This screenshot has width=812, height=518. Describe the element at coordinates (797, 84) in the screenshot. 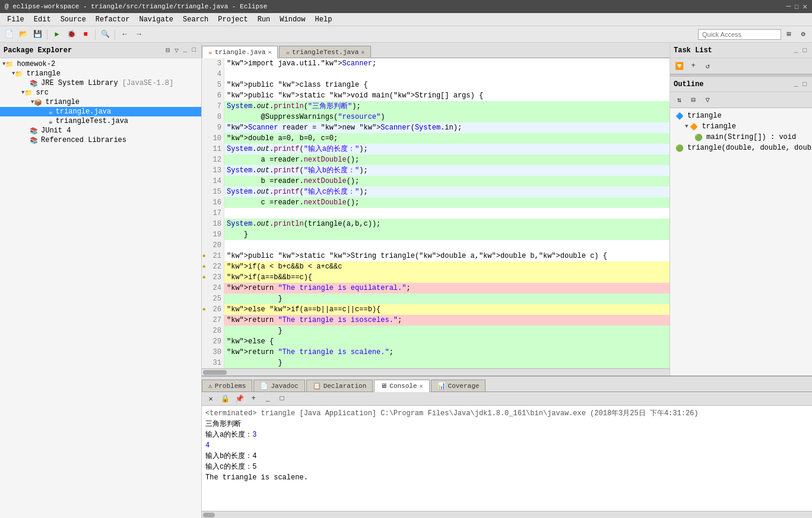

I see `outline-minimize-icon: _` at that location.